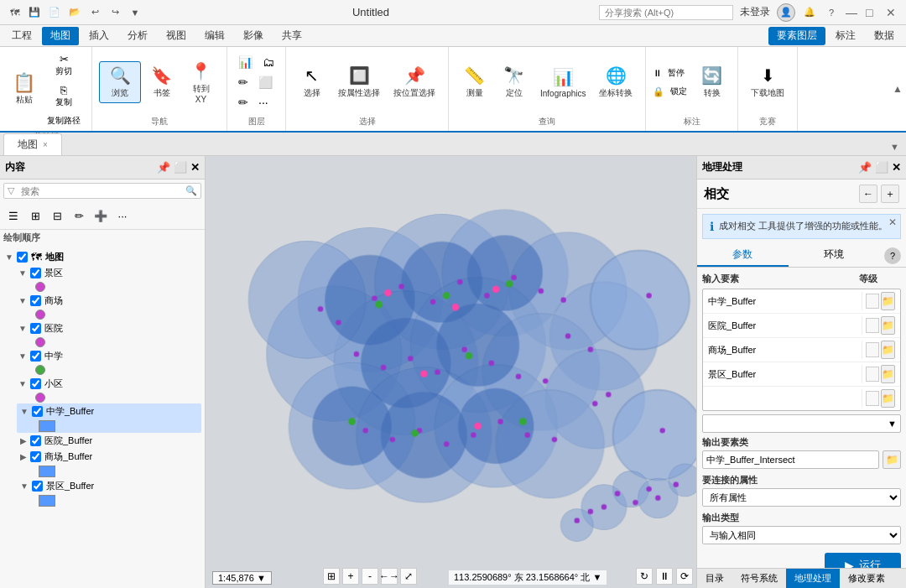  I want to click on tab-params: 参数, so click(743, 255).